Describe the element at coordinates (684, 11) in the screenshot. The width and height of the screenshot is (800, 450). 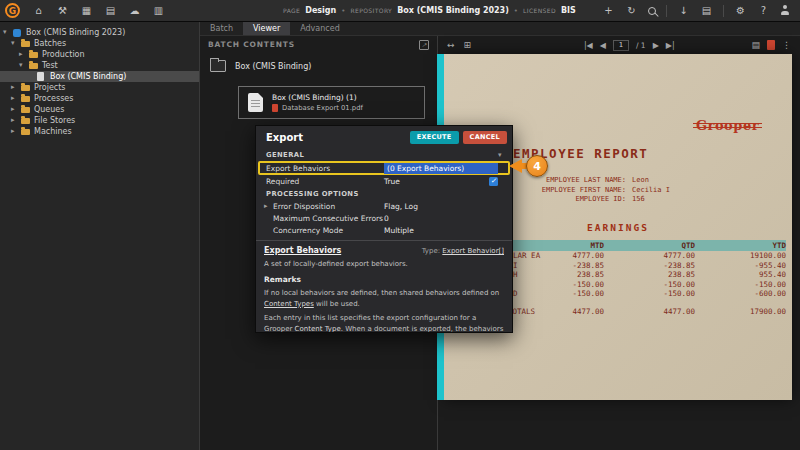
I see `download-icon: ↓` at that location.